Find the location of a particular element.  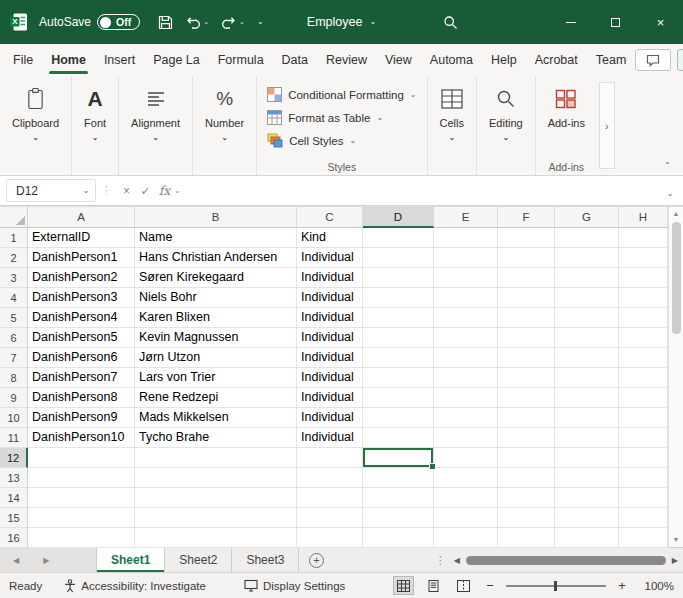

cell-A9: DanishPerson8 is located at coordinates (82, 398).